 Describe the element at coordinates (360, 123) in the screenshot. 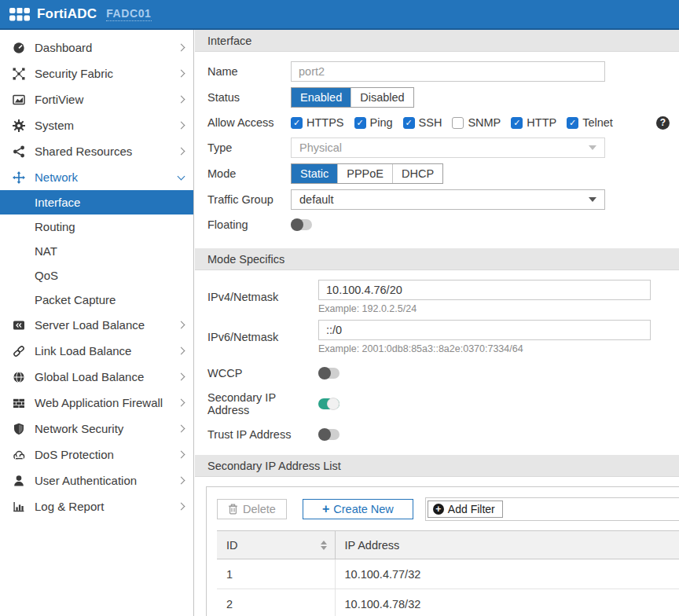

I see `ping-checkbox` at that location.